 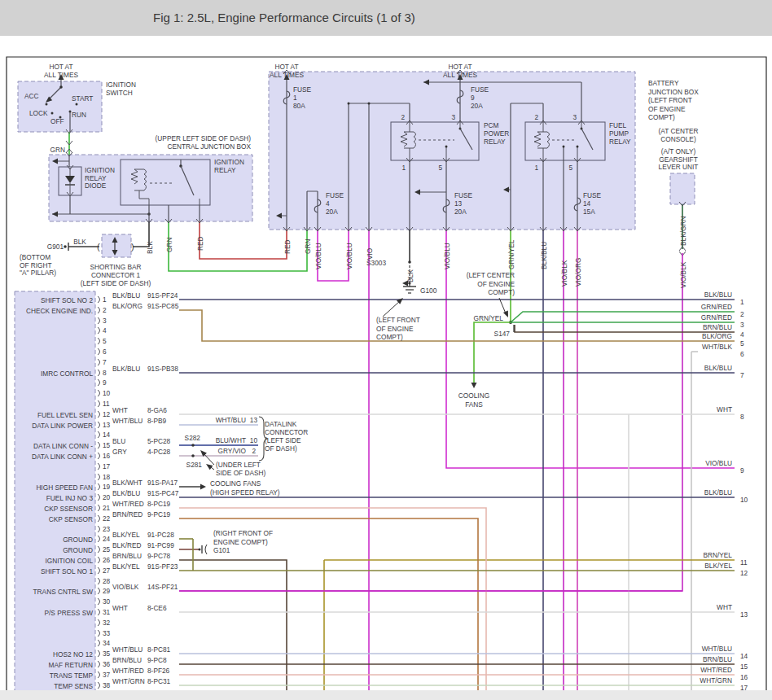 What do you see at coordinates (79, 115) in the screenshot?
I see `svg-text: RUN` at bounding box center [79, 115].